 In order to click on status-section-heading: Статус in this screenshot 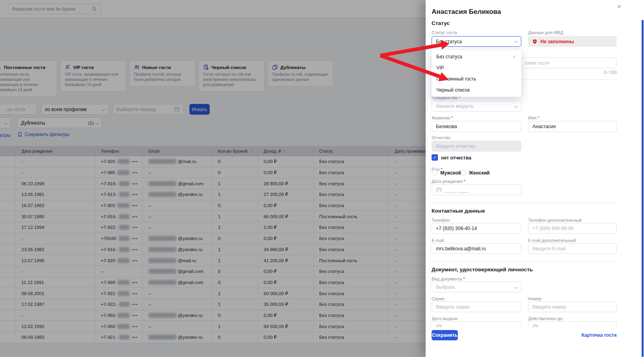, I will do `click(441, 23)`.